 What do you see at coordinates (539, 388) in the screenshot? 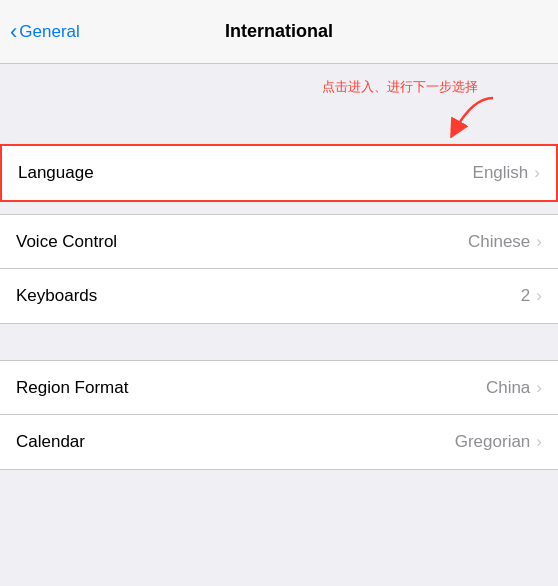
I see `region-format-chevron-icon: ›` at bounding box center [539, 388].